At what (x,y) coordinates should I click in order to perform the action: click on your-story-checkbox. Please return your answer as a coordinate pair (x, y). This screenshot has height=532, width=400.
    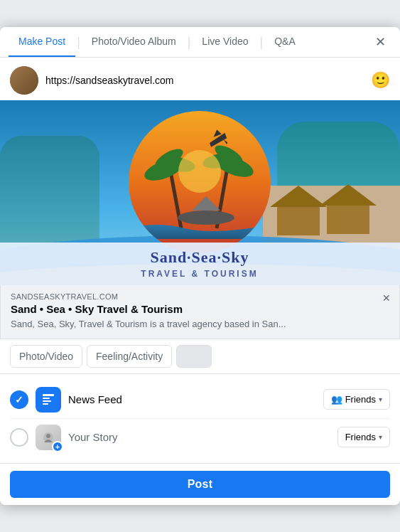
    Looking at the image, I should click on (19, 437).